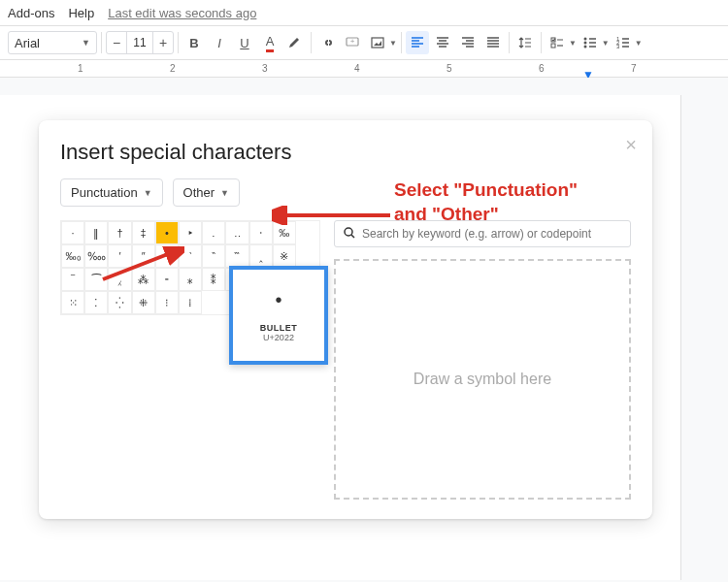  What do you see at coordinates (73, 233) in the screenshot?
I see `character-cell: ·` at bounding box center [73, 233].